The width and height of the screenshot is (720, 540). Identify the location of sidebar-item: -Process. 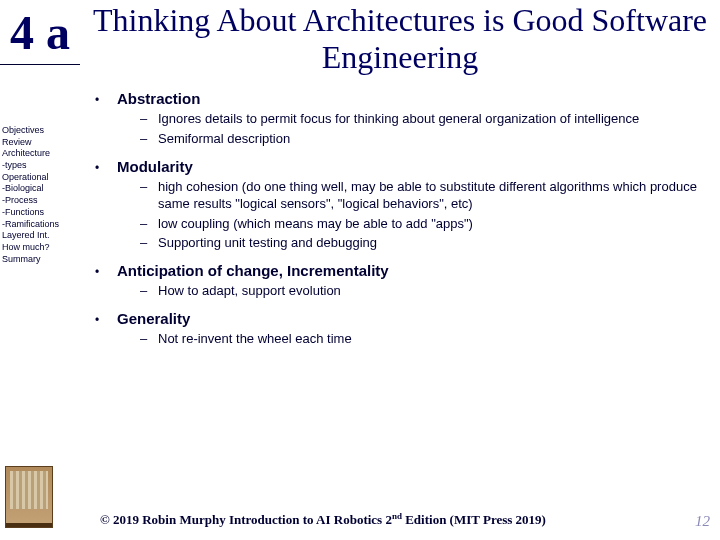
(42, 201).